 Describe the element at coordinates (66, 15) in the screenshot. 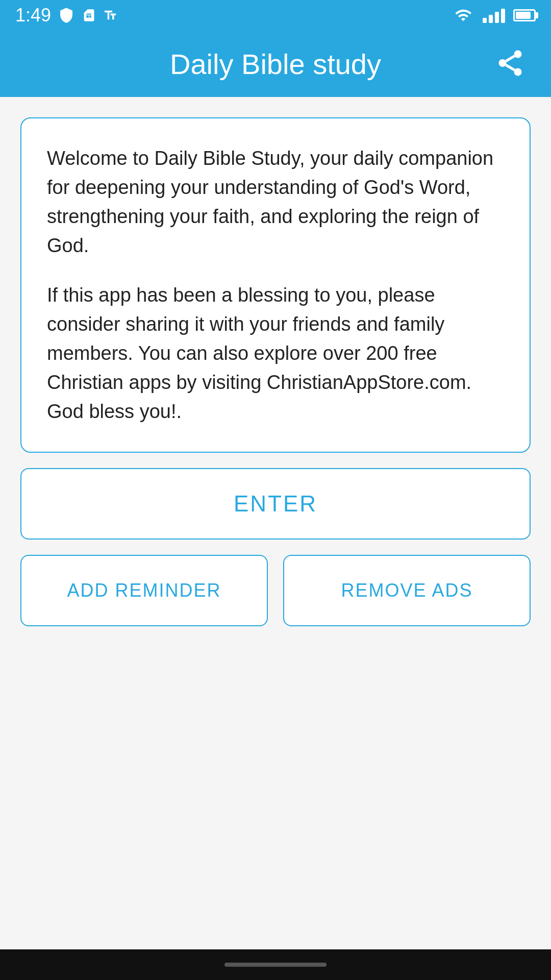

I see `status-left: 1:49` at that location.